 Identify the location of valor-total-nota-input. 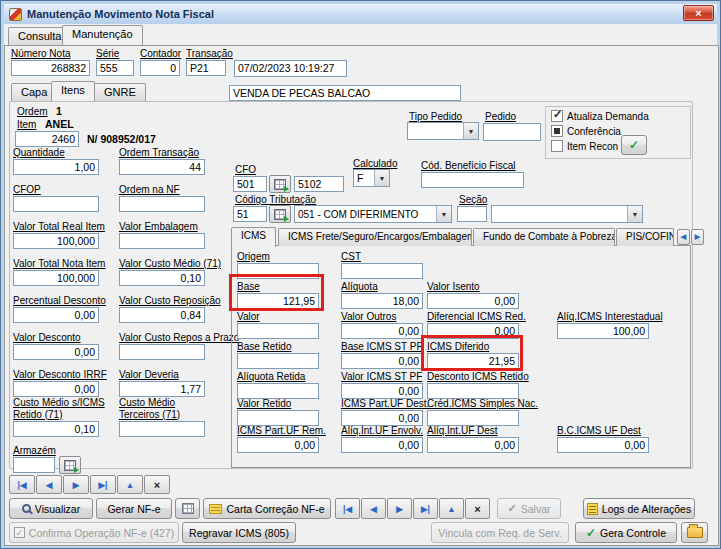
(56, 278).